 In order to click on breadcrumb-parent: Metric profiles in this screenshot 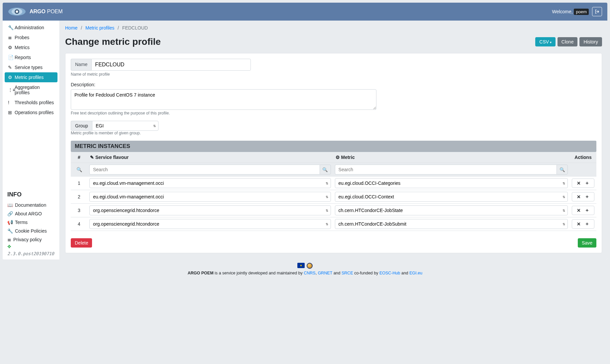, I will do `click(100, 28)`.